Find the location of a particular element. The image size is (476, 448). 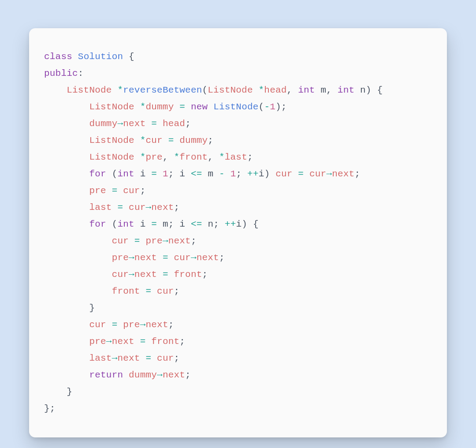

code-line: pre→next = cur→next; is located at coordinates (134, 258).